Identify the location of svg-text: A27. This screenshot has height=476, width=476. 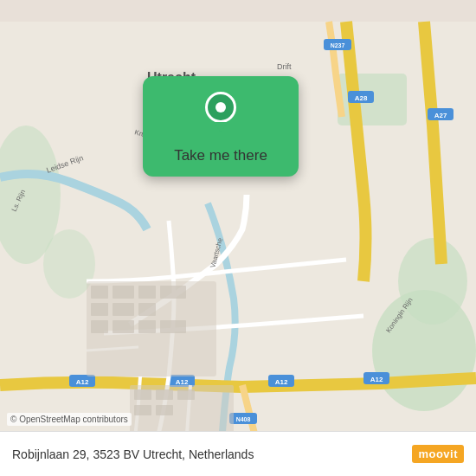
(441, 116).